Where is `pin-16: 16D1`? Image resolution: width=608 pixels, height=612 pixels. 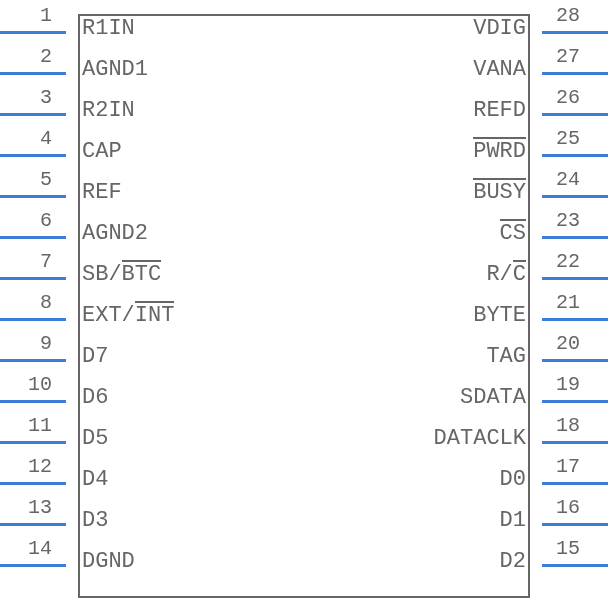
pin-16: 16D1 is located at coordinates (546, 520).